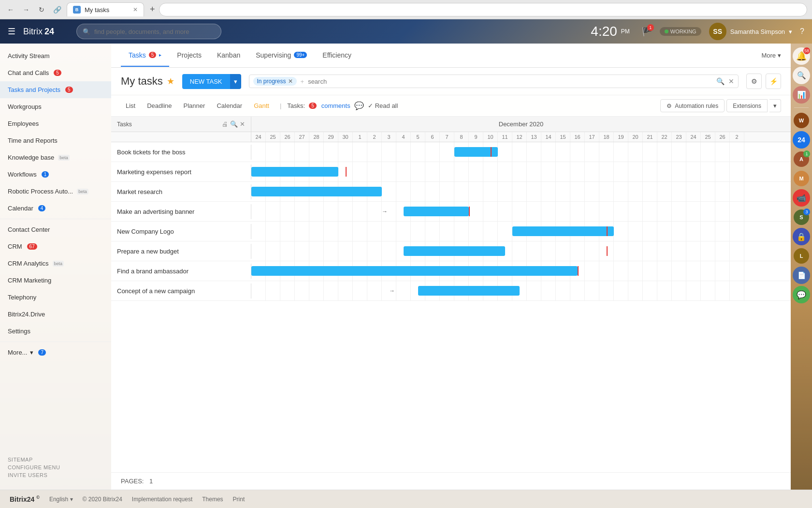  What do you see at coordinates (56, 73) in the screenshot?
I see `sidebar-item-chat: Chat and Calls 5` at bounding box center [56, 73].